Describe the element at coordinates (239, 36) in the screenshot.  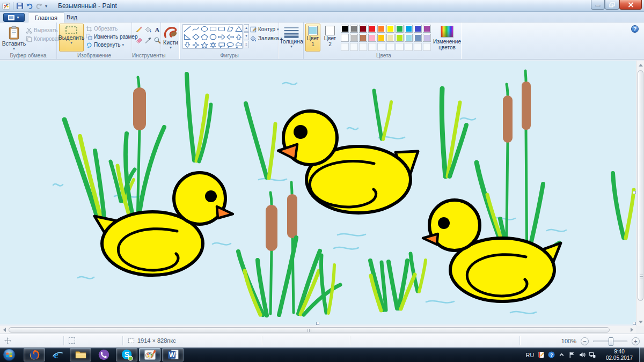
I see `shape-arrow-up` at that location.